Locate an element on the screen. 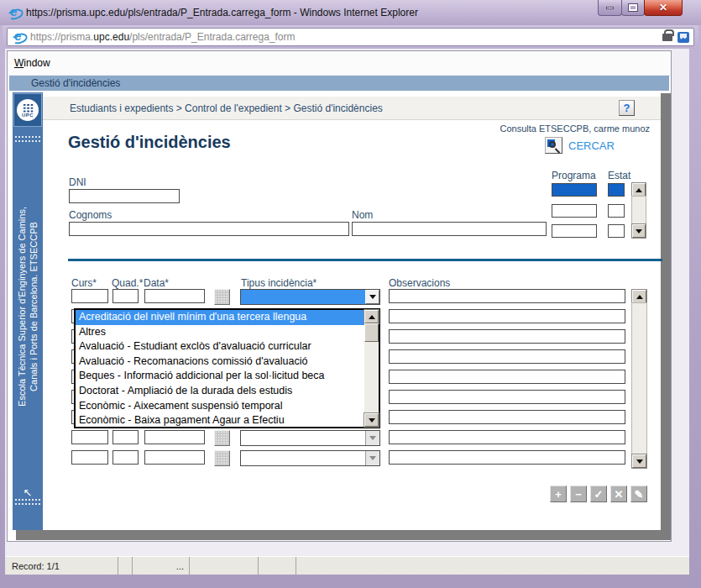 This screenshot has height=588, width=701. dni-field is located at coordinates (124, 197).